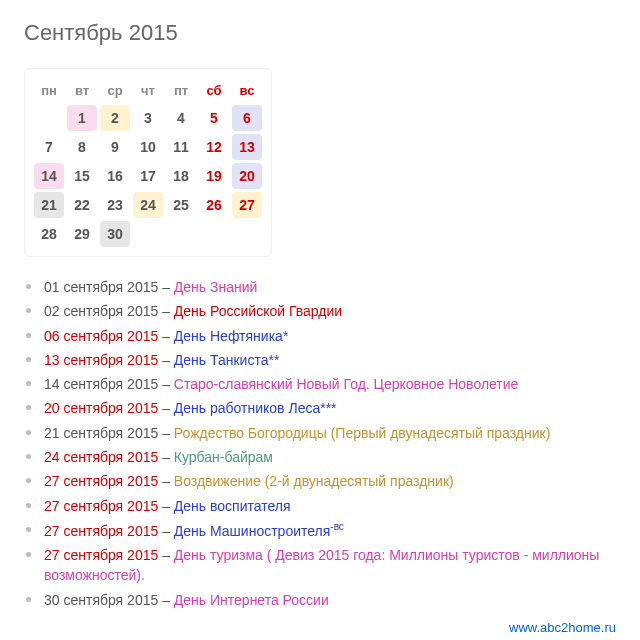 The image size is (640, 640). I want to click on calendar-row: 14151617181920, so click(148, 176).